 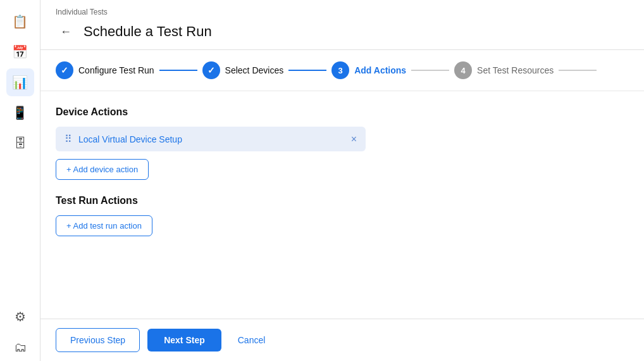 What do you see at coordinates (211, 139) in the screenshot?
I see `device-action-chip: ⠿ Local Virtual Device Setup ×` at bounding box center [211, 139].